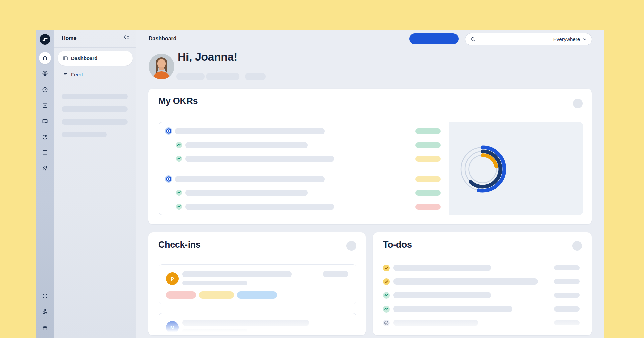  I want to click on to-dos-card: To-dos, so click(482, 284).